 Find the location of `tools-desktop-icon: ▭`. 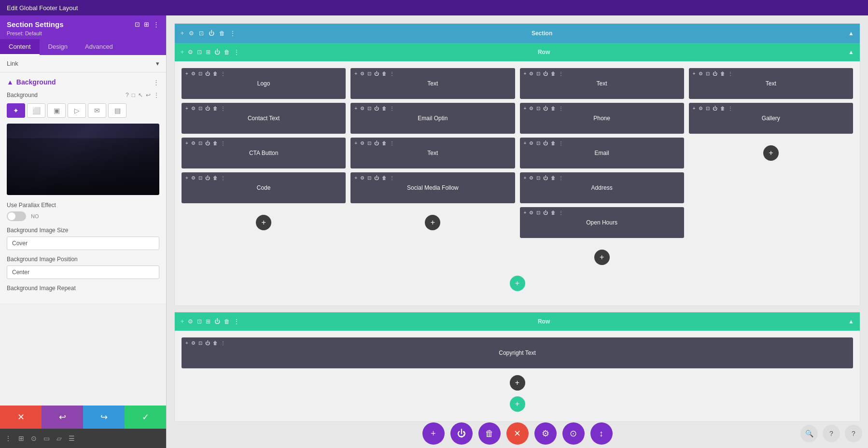

tools-desktop-icon: ▭ is located at coordinates (46, 438).